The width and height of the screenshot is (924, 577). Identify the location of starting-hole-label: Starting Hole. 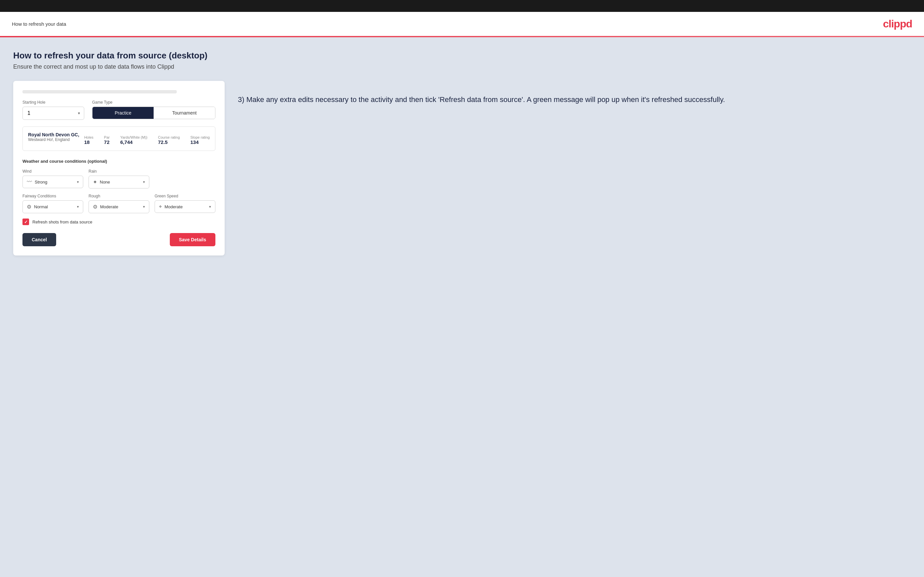
(53, 102).